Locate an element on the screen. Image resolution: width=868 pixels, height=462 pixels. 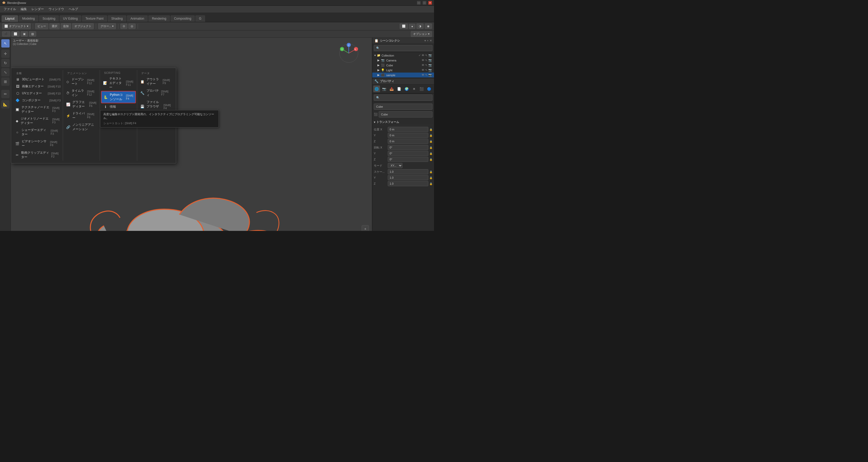
output-props-icon: 📤 is located at coordinates (392, 89).